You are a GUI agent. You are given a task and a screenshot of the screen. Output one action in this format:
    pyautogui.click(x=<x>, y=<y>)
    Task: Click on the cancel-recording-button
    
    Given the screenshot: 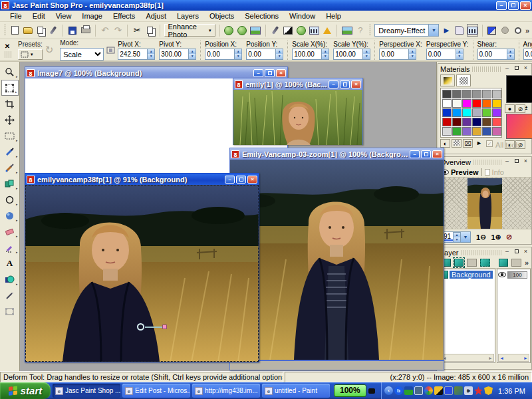 What is the action you would take?
    pyautogui.click(x=517, y=31)
    